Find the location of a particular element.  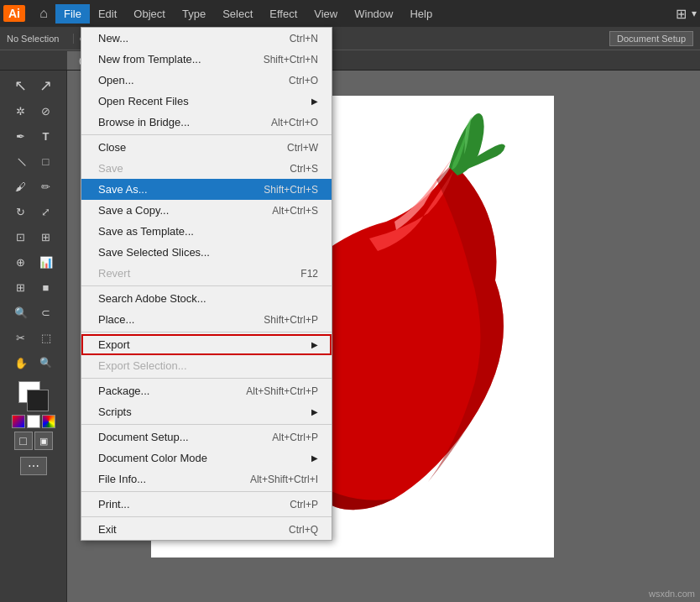

menu-save-copy: Save a Copy... Alt+Ctrl+S is located at coordinates (206, 210).